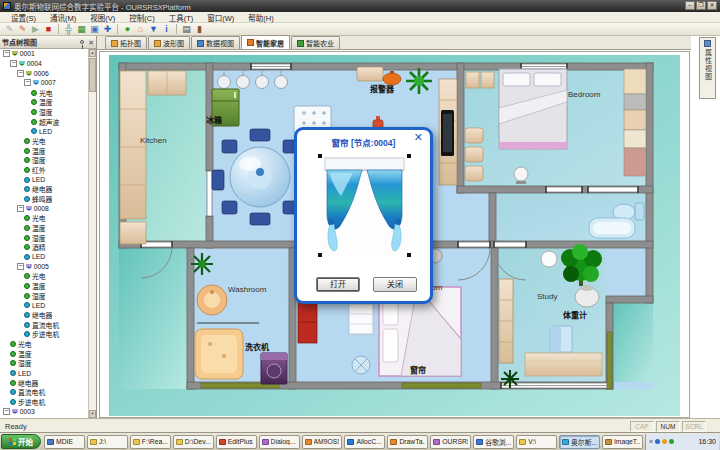  I want to click on menu-item-3: 控制(C), so click(142, 18).